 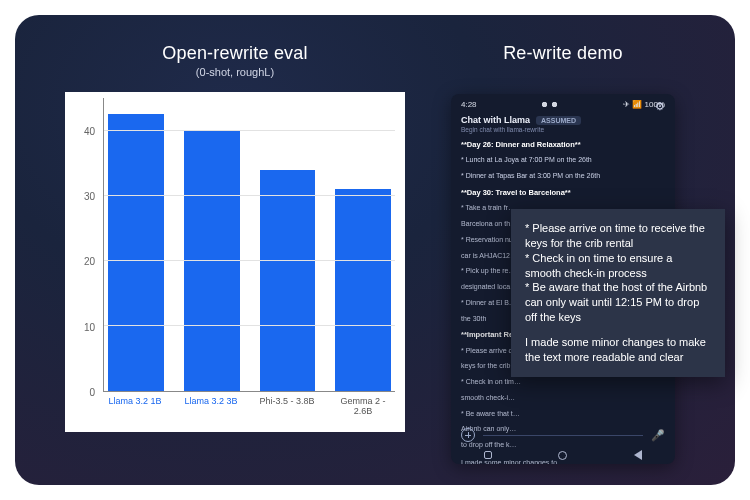 I want to click on phone-nav-row, so click(x=563, y=455).